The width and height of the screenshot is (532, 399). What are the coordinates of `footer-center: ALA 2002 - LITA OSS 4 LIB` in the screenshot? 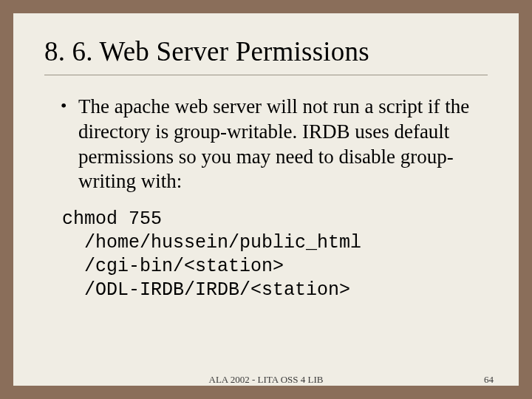 It's located at (266, 380).